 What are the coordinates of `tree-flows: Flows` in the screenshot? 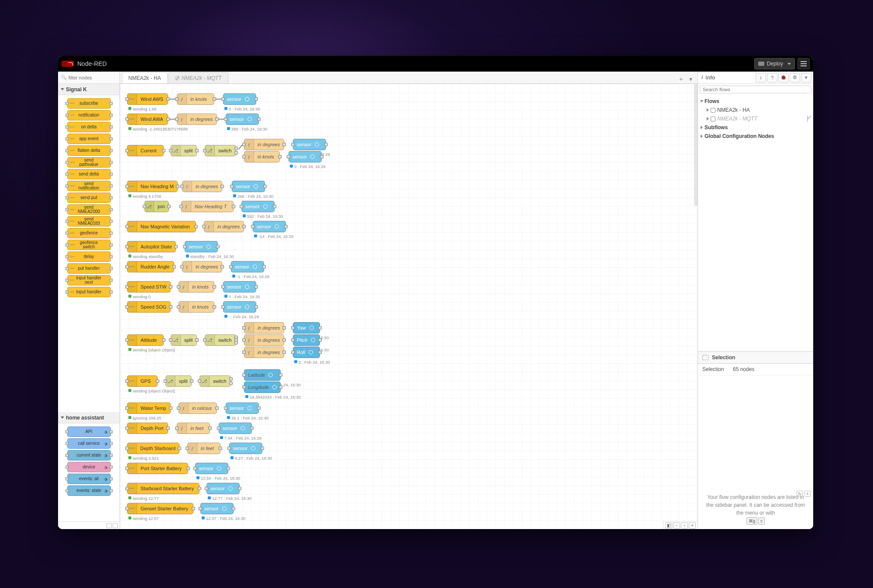 It's located at (756, 101).